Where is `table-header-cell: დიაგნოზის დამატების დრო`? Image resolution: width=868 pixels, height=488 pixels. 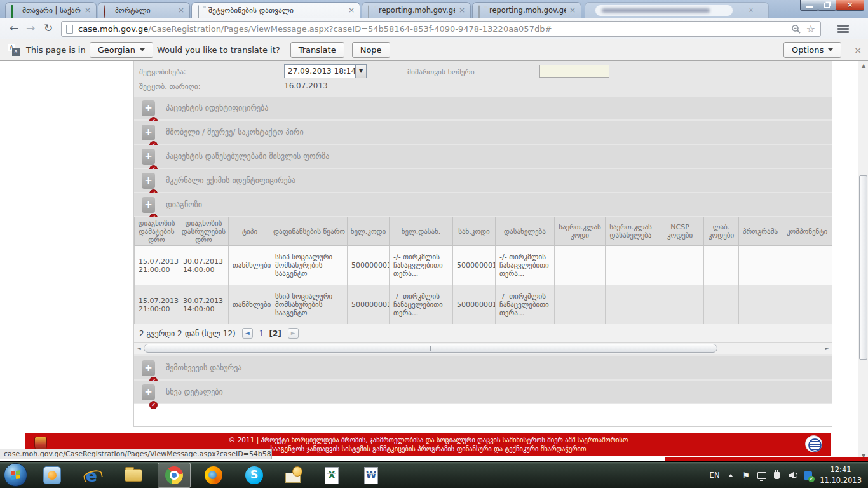 table-header-cell: დიაგნოზის დამატების დრო is located at coordinates (157, 231).